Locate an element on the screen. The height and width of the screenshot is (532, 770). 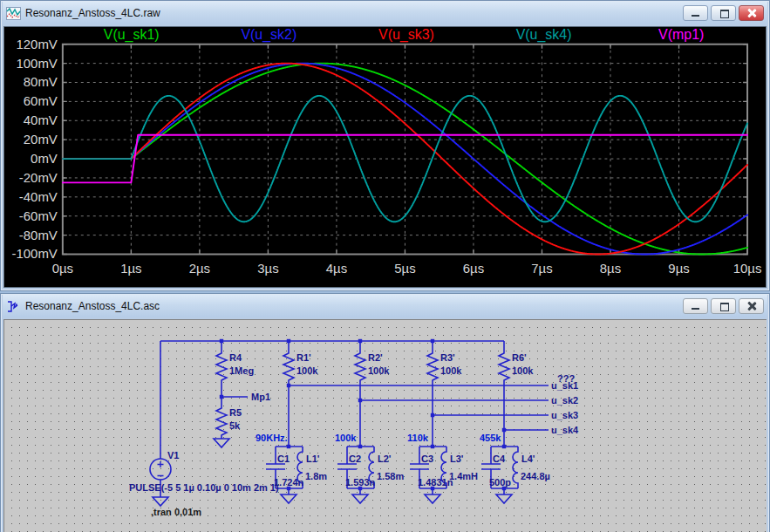
value-R2p: 100k is located at coordinates (378, 371).